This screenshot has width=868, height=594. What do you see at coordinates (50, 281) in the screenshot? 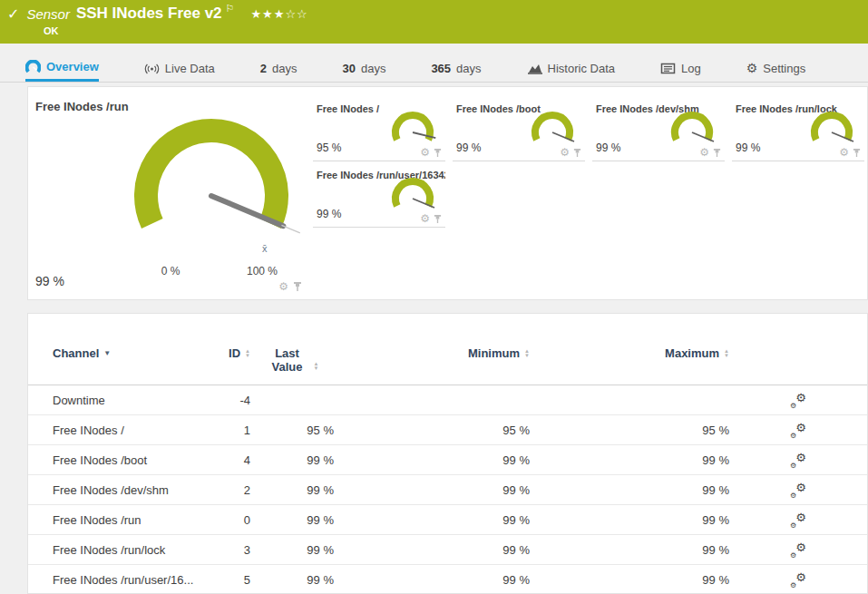
I see `primary-channel-value: 99 %` at bounding box center [50, 281].